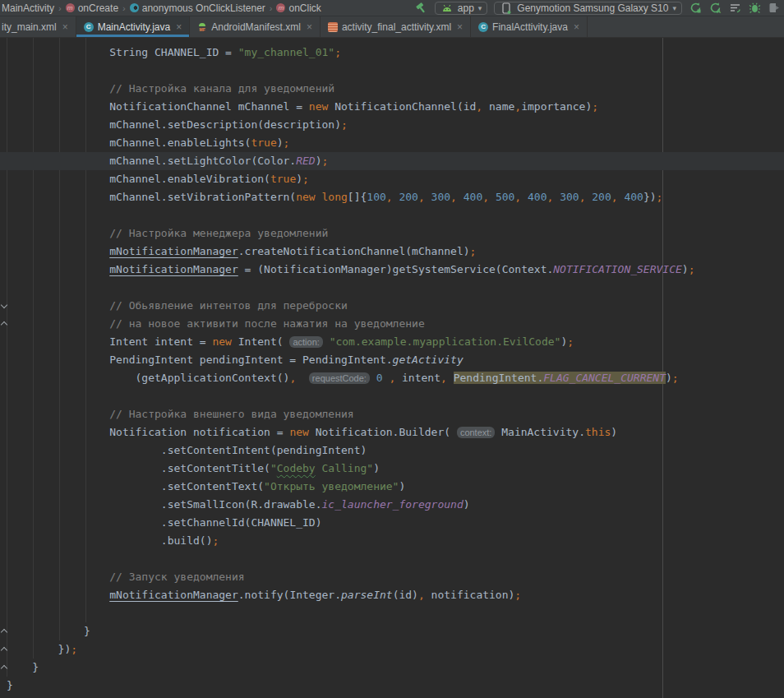 The width and height of the screenshot is (784, 698). I want to click on code-token: // на новое активити после нажатия на ув…, so click(215, 324).